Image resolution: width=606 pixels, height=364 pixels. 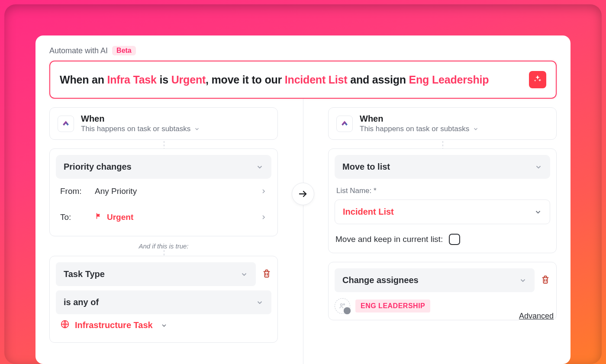 I want to click on panel-header: Automate with AI Beta, so click(x=303, y=52).